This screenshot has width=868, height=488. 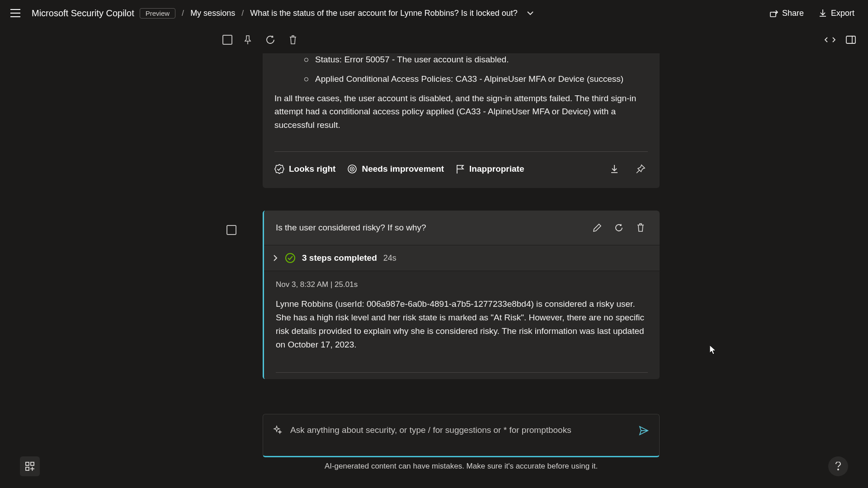 What do you see at coordinates (278, 430) in the screenshot?
I see `sparkle-icon` at bounding box center [278, 430].